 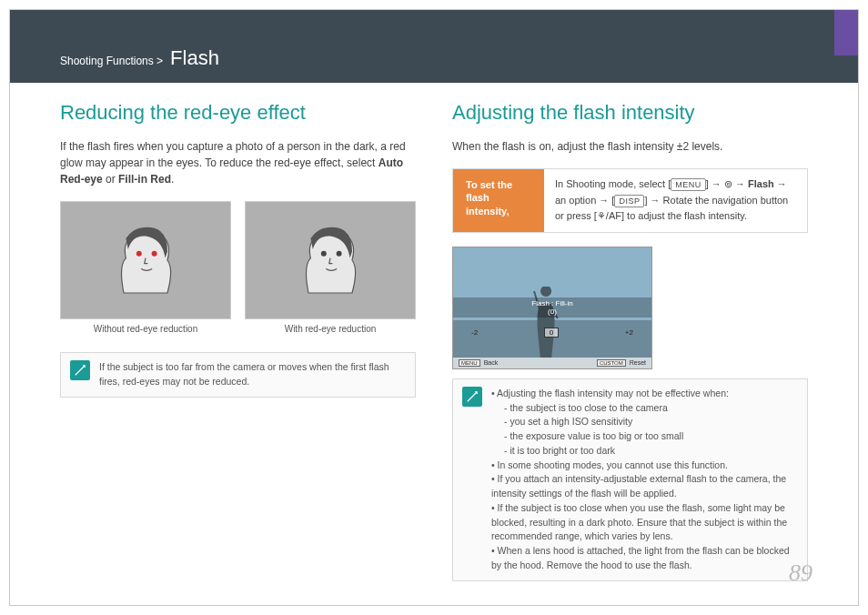 What do you see at coordinates (630, 200) in the screenshot?
I see `instruction-box: To set the flash intensity, In Shooting …` at bounding box center [630, 200].